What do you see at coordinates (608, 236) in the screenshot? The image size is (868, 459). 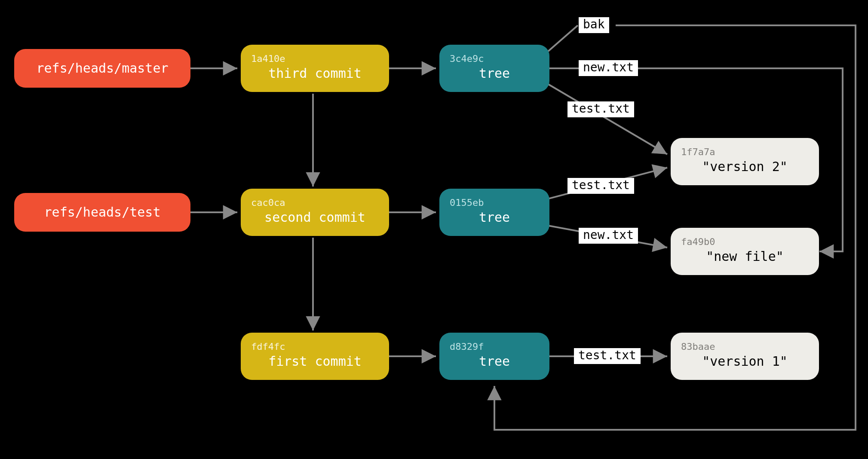 I see `edge-label-newtxt-tree2: new.txt` at bounding box center [608, 236].